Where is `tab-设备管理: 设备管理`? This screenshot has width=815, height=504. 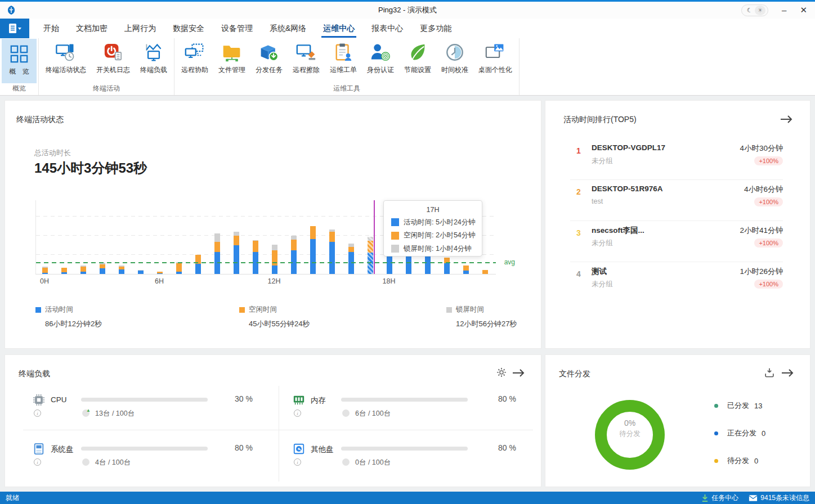 tab-设备管理: 设备管理 is located at coordinates (237, 28).